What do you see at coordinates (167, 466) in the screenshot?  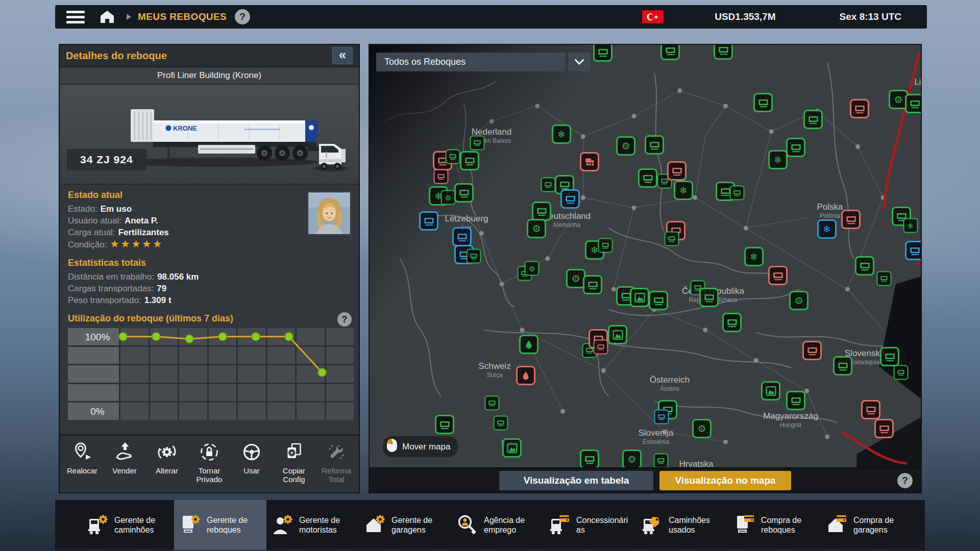 I see `alterar-button: Alterar` at bounding box center [167, 466].